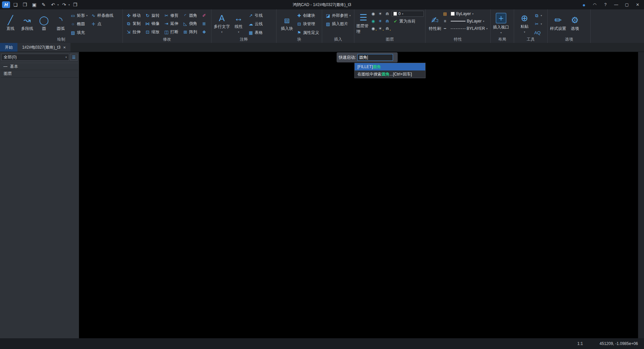  What do you see at coordinates (390, 74) in the screenshot?
I see `result-search-in-drawing: 在图纸中搜索 圆角 ...[Ctrl+回车]` at bounding box center [390, 74].